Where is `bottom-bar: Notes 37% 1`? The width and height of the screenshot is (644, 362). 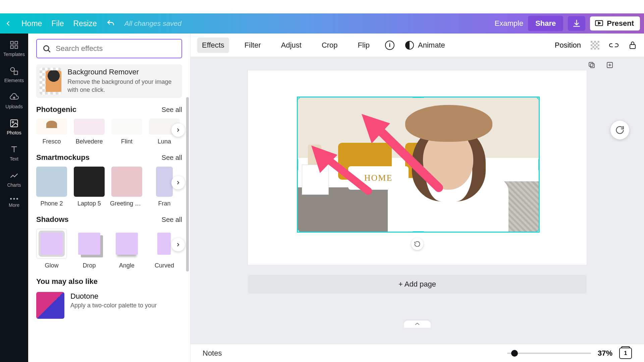
bottom-bar: Notes 37% 1 is located at coordinates (417, 353).